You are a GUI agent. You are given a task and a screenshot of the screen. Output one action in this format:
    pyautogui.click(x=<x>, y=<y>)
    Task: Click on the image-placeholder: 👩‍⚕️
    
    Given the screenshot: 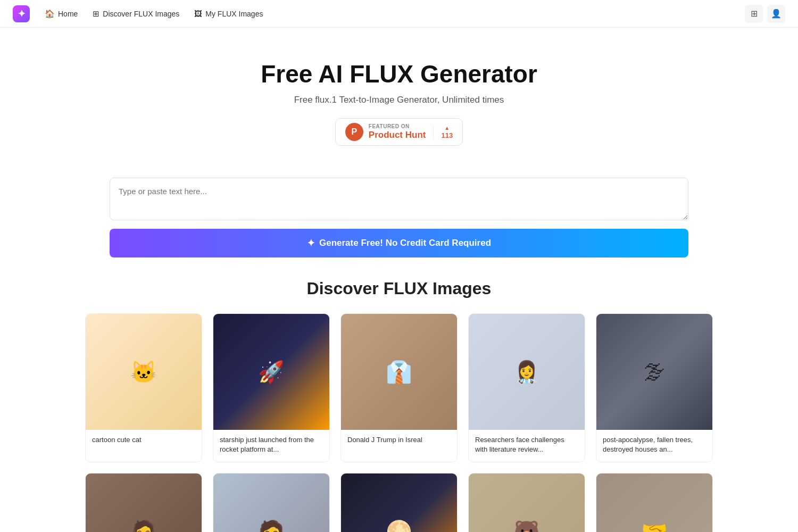 What is the action you would take?
    pyautogui.click(x=527, y=372)
    